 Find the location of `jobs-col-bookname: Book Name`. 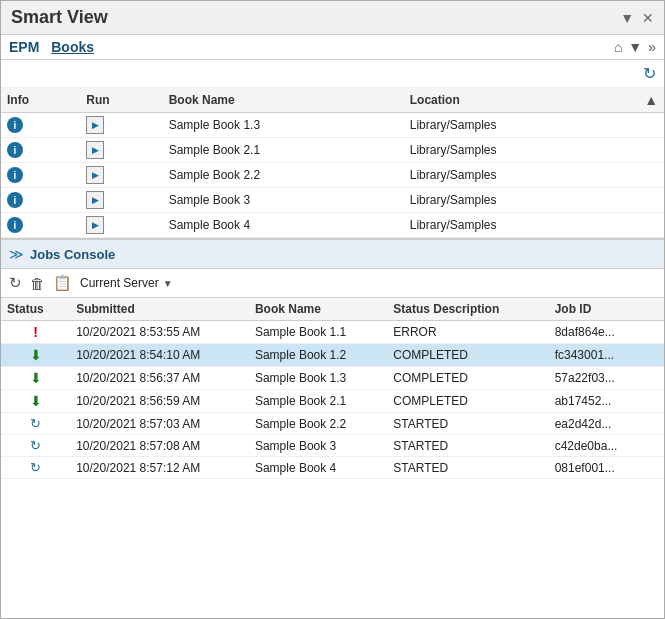

jobs-col-bookname: Book Name is located at coordinates (318, 310).